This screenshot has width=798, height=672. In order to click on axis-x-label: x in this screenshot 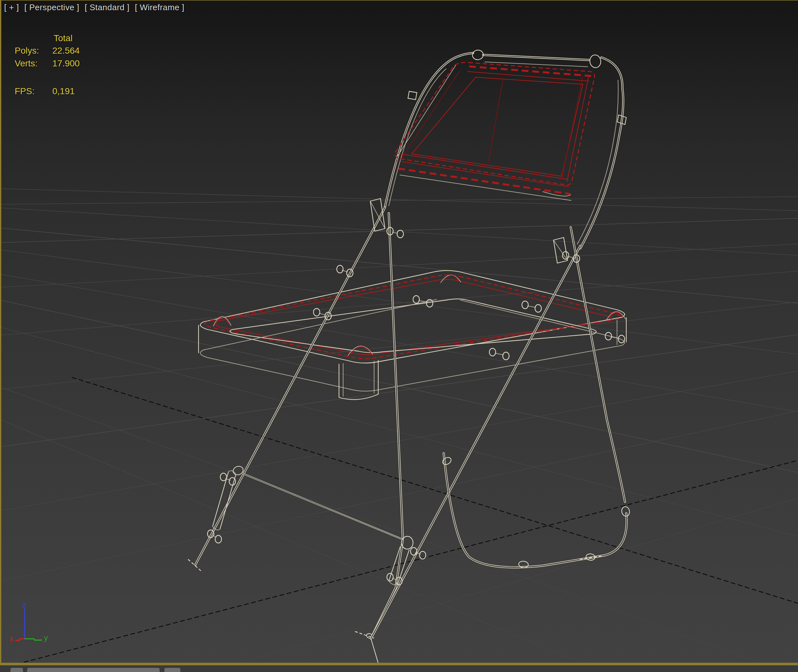, I will do `click(11, 638)`.